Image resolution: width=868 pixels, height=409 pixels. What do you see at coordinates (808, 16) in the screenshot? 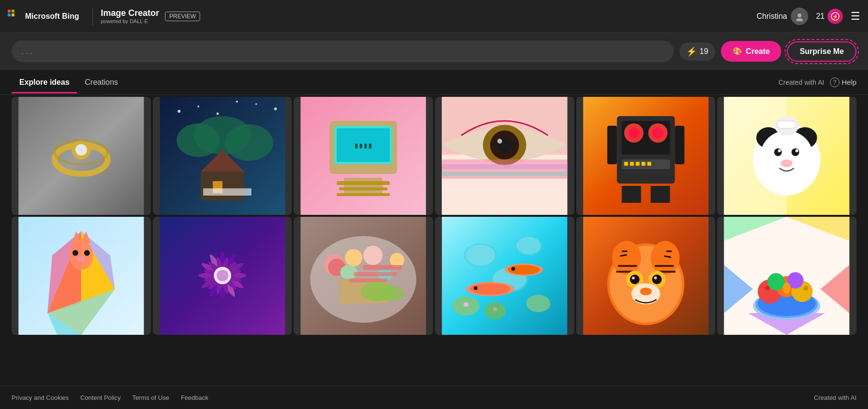
I see `header-right: Christina 21 ⚡ ☰` at bounding box center [808, 16].